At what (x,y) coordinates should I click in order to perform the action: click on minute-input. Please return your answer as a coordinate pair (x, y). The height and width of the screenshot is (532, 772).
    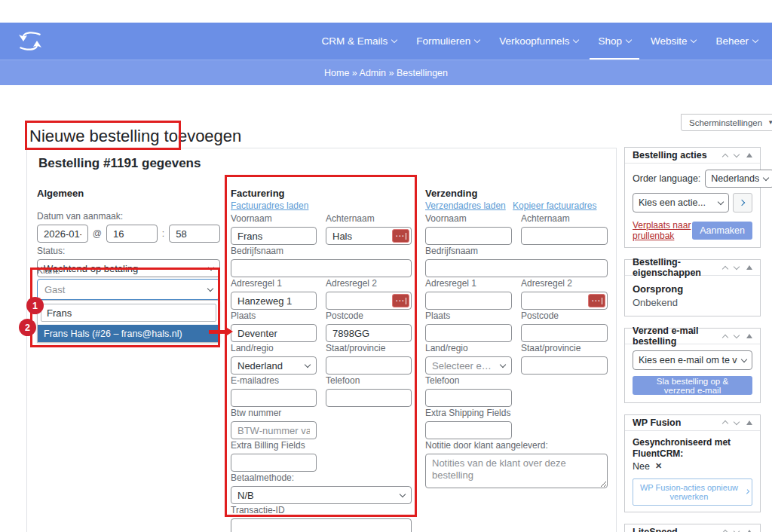
    Looking at the image, I should click on (195, 234).